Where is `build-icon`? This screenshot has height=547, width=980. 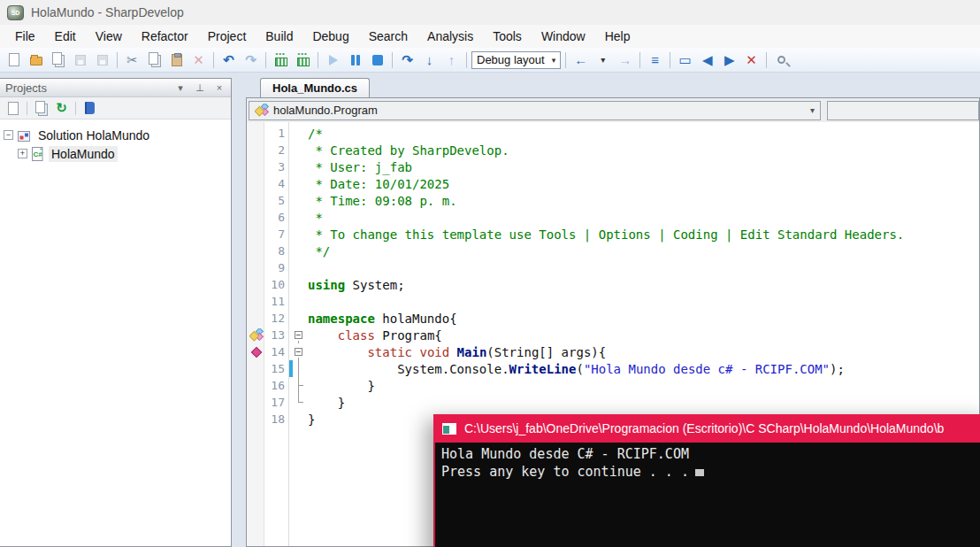
build-icon is located at coordinates (281, 60).